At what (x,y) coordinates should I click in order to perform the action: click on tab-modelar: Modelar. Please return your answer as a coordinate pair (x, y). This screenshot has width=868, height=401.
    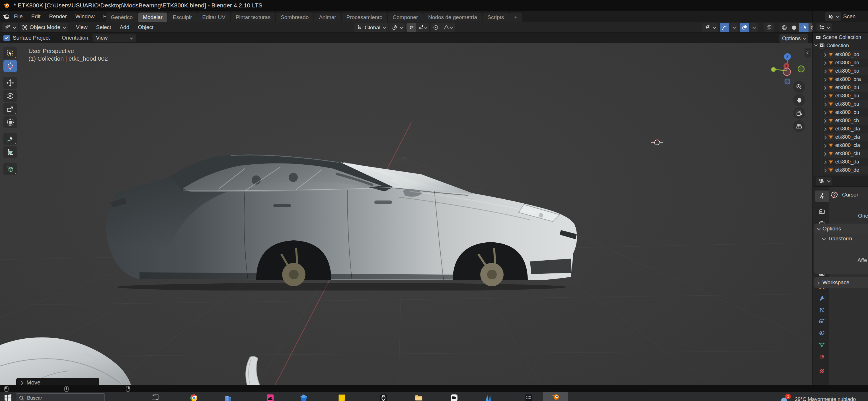
    Looking at the image, I should click on (153, 18).